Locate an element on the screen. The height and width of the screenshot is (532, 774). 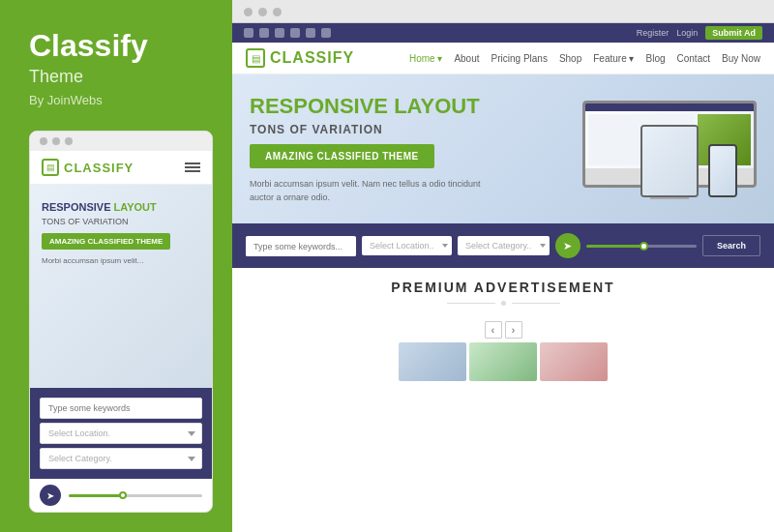
nav-prev-arrow: ‹ is located at coordinates (493, 330).